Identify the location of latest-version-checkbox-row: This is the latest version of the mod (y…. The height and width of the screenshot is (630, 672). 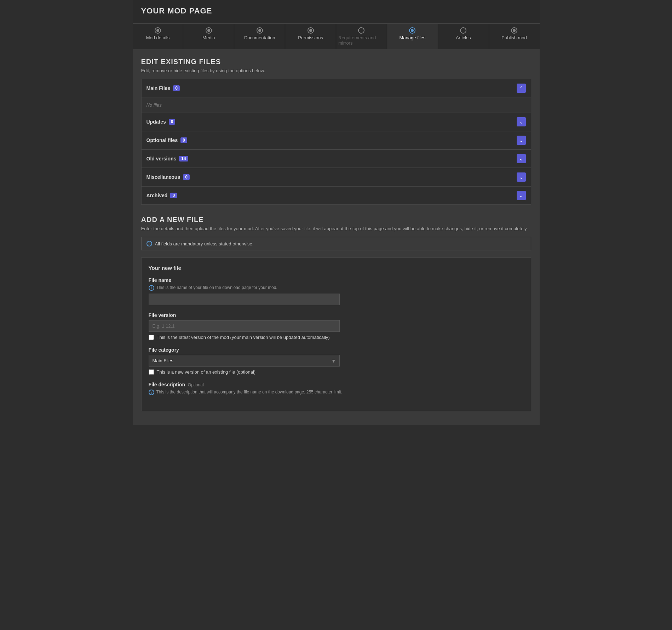
(336, 337).